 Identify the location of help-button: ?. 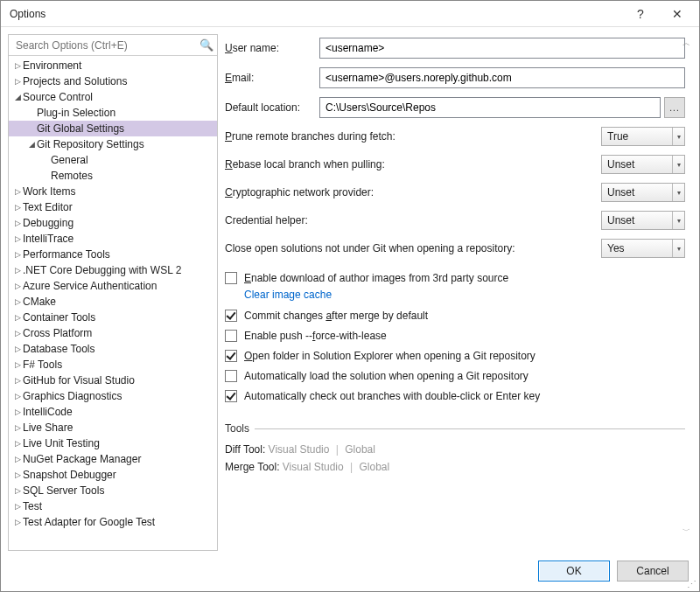
(640, 14).